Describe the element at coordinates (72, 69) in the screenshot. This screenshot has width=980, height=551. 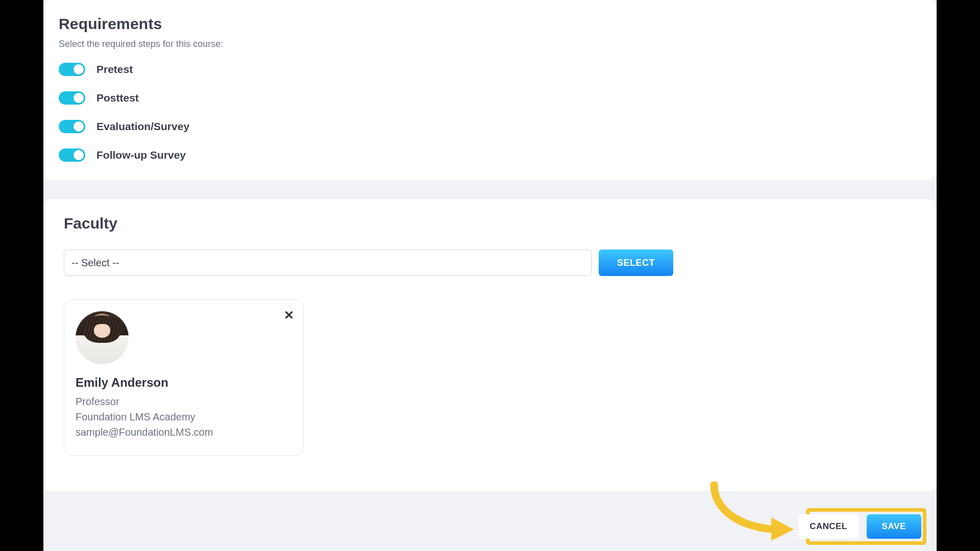
I see `toggle-pretest` at that location.